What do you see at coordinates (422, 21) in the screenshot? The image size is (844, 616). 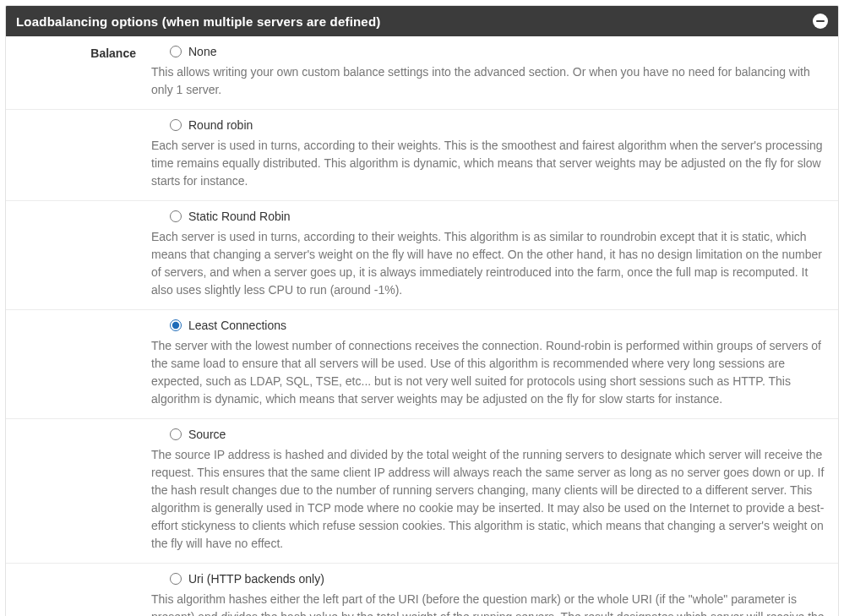 I see `panel-header: Loadbalancing options (when multiple ser…` at bounding box center [422, 21].